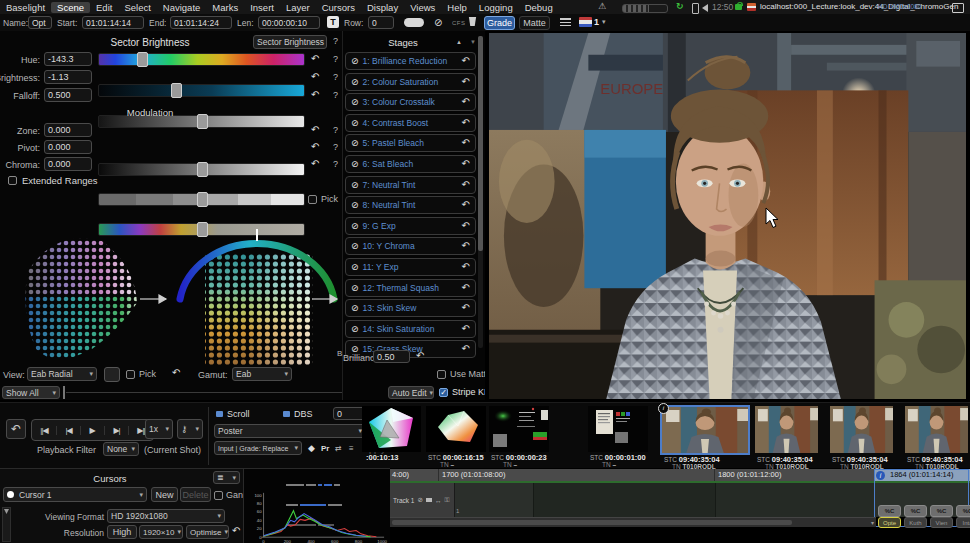 The image size is (970, 543). I want to click on view-pick-checkbox, so click(130, 374).